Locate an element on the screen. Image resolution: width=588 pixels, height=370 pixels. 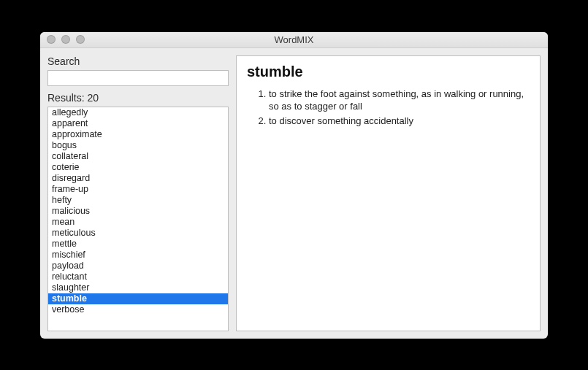
list-item: payload is located at coordinates (138, 266).